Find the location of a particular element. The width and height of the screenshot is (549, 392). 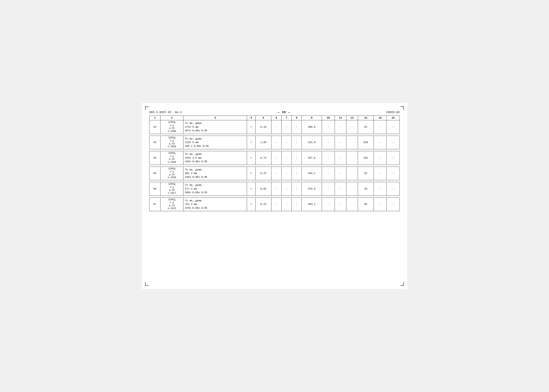

cell-col13: 55 is located at coordinates (366, 127).